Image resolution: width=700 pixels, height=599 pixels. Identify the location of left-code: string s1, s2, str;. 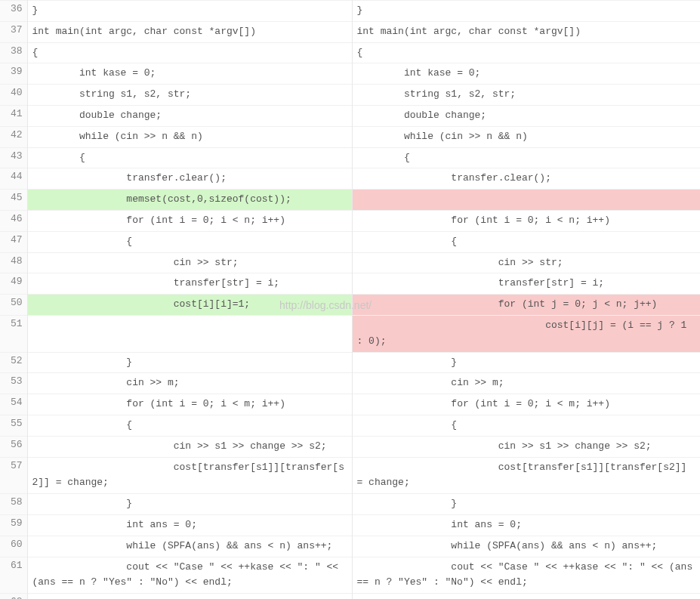
(190, 95).